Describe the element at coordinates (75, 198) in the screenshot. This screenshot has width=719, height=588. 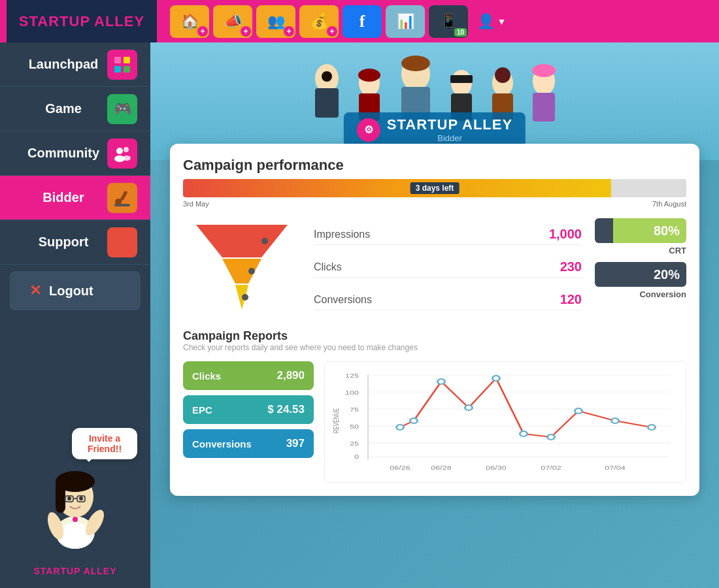
I see `sidebar-item-bidder: Bidder` at that location.